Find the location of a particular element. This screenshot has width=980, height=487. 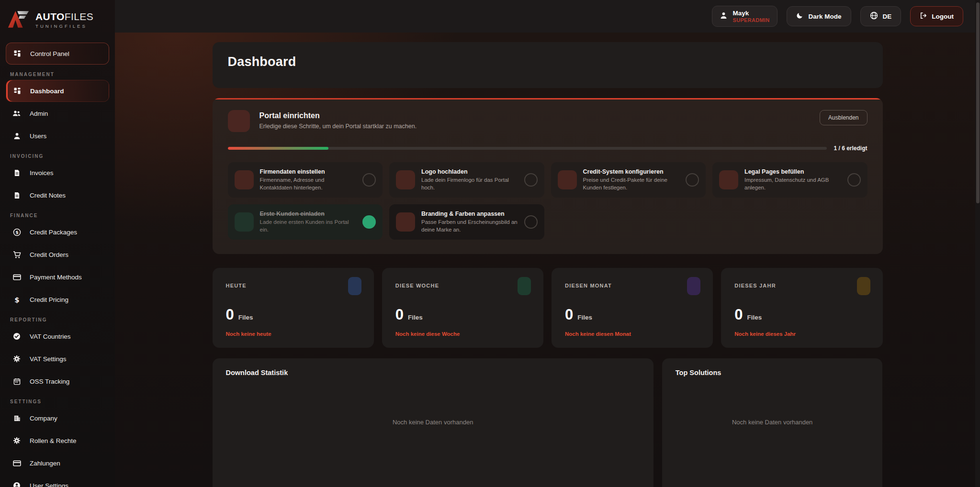

sidebar-item-users: Users is located at coordinates (57, 136).